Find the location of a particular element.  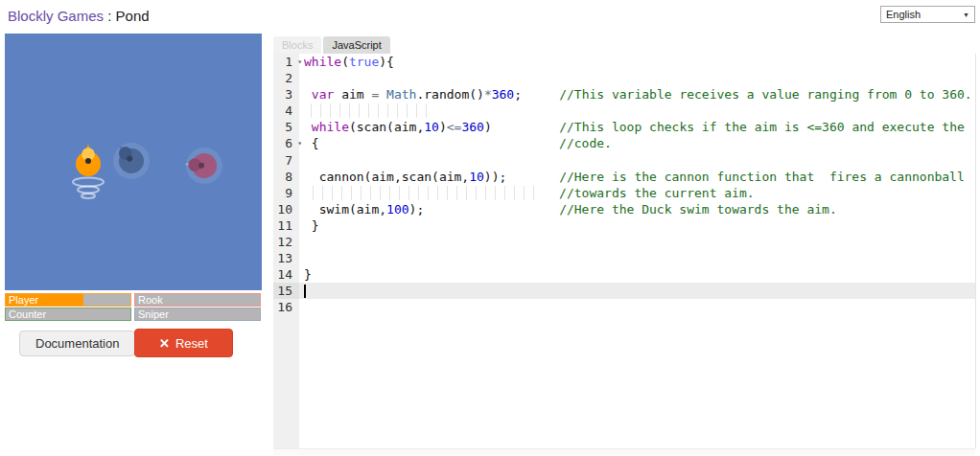

player-name-label: Counter is located at coordinates (27, 314).